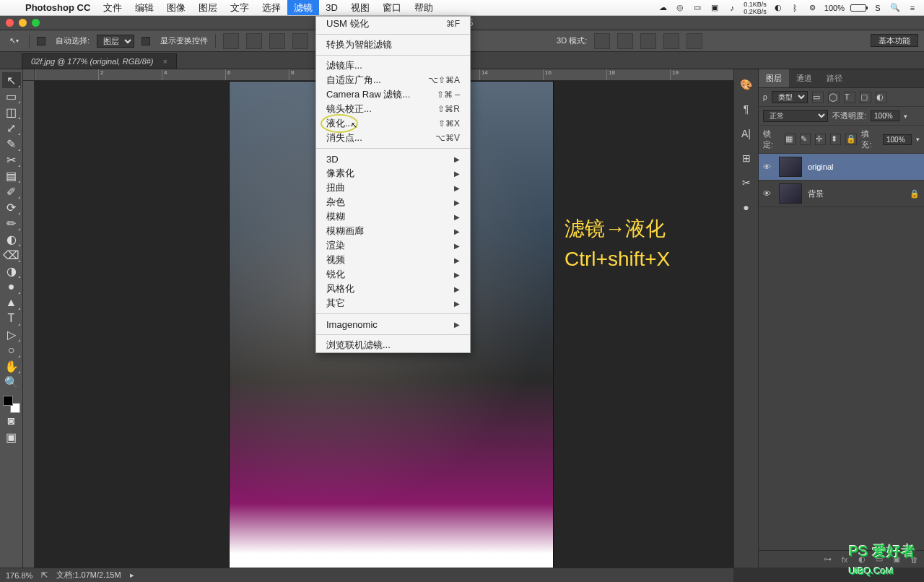 The image size is (924, 582). Describe the element at coordinates (100, 61) in the screenshot. I see `doc-tab: 02f.jpg @ 177% (original, RGB/8#) ×` at that location.